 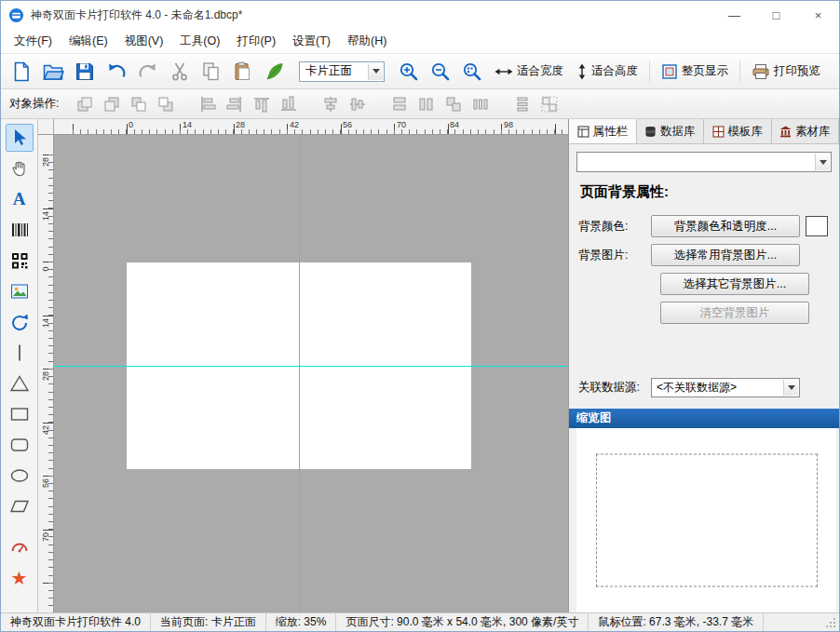 What do you see at coordinates (462, 622) in the screenshot?
I see `statusbar-page-size: 页面尺寸: 90.0 毫米 x 54.0 毫米, 300 像素/英寸` at bounding box center [462, 622].